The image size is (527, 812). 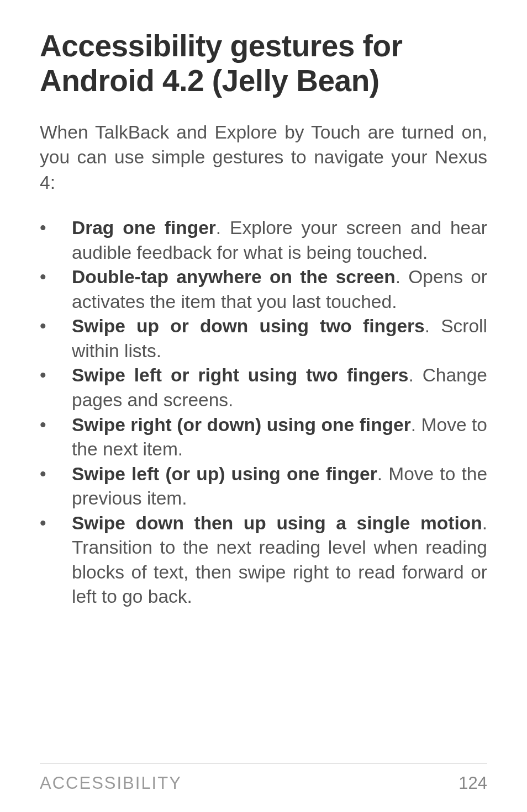 I want to click on list-item: Swipe up or down using two fingers. Scro…, so click(x=264, y=339).